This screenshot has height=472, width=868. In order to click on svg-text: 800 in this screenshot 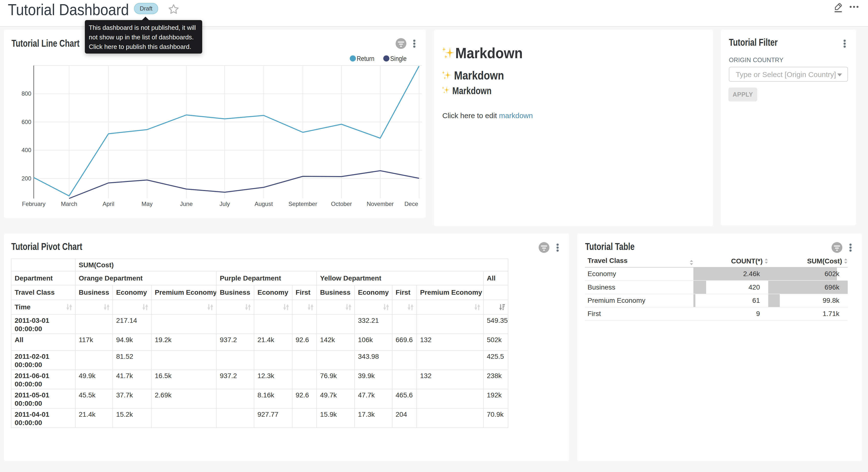, I will do `click(26, 94)`.